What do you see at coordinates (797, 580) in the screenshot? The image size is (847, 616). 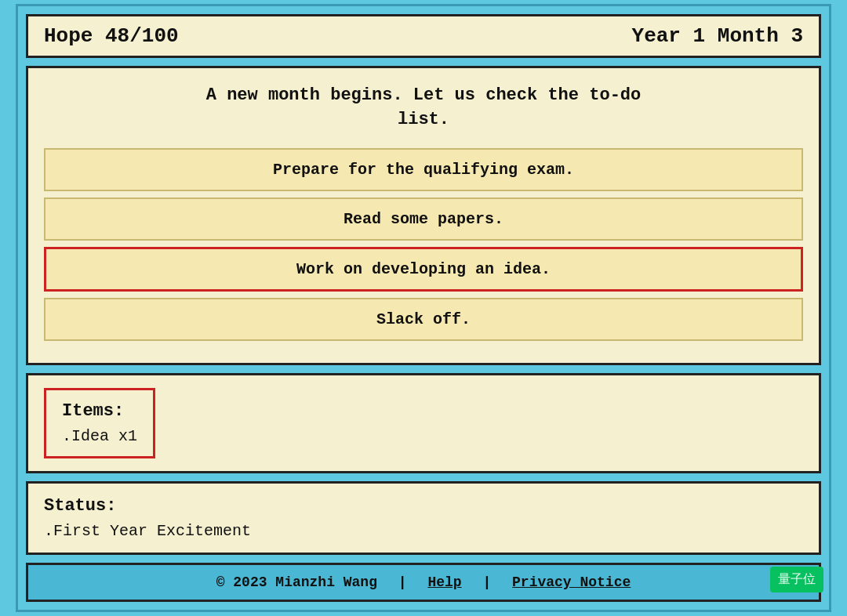 I see `wechat-badge: 量子位` at bounding box center [797, 580].